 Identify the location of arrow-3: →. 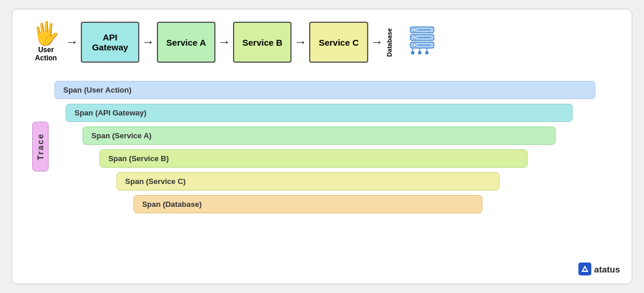
(224, 42).